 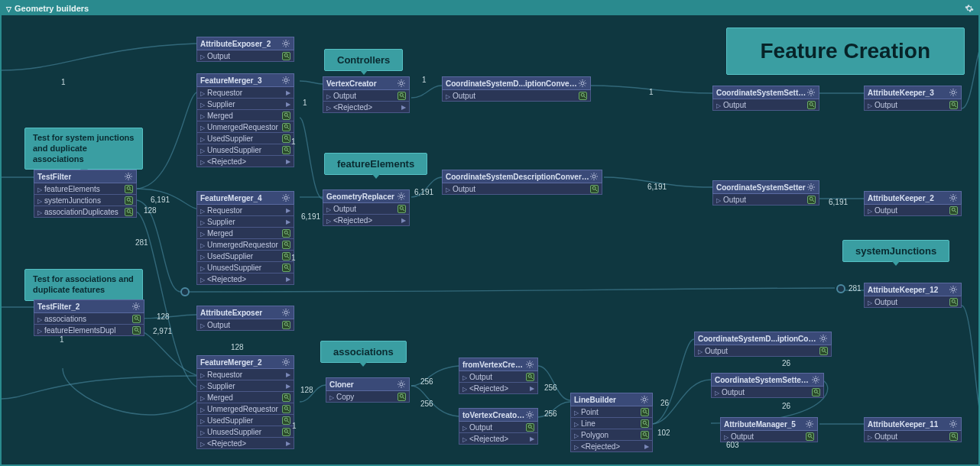 I want to click on node-cssetter: CoordinateSystemSetter ▷Output, so click(x=766, y=193).